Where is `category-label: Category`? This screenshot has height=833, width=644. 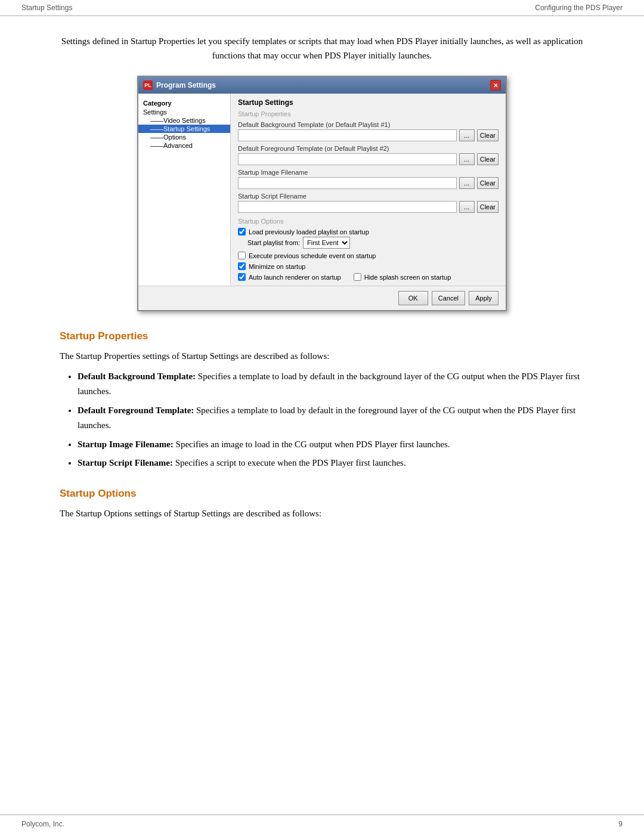 category-label: Category is located at coordinates (184, 103).